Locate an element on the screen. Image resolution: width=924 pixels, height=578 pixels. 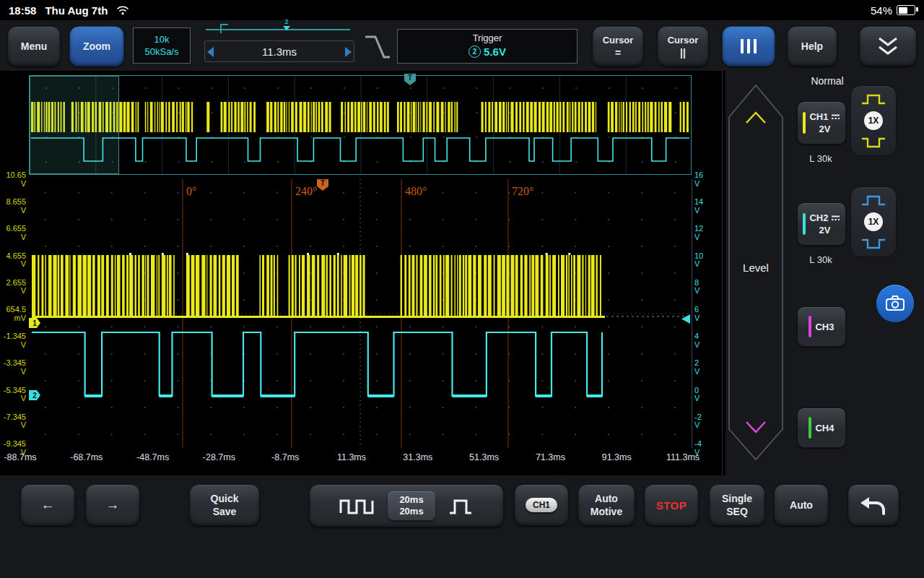
h-window-bracket-icon is located at coordinates (224, 29).